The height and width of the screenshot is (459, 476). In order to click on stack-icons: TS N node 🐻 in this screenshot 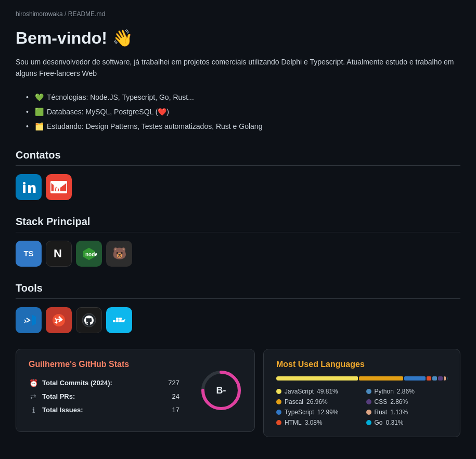, I will do `click(238, 254)`.